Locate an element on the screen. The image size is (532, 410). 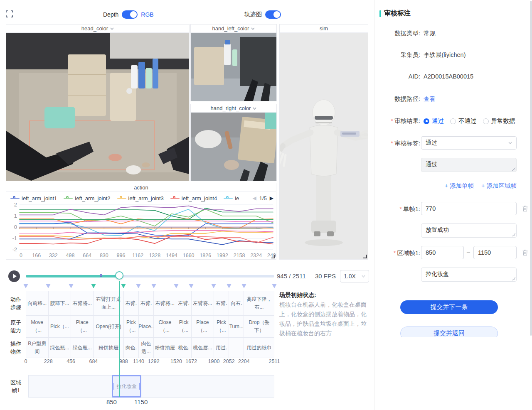
legend-next-icon: ▶ is located at coordinates (272, 198).